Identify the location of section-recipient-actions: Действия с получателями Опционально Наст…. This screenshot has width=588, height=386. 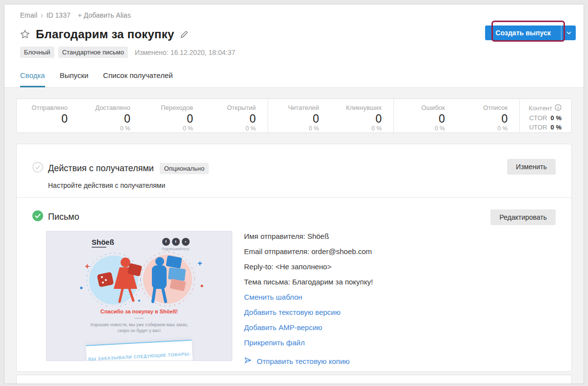
(294, 171).